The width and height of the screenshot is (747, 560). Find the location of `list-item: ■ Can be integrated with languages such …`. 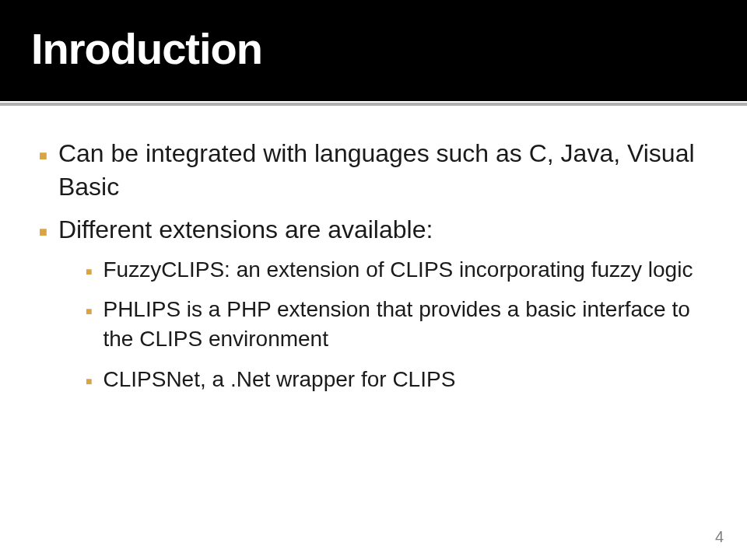

list-item: ■ Can be integrated with languages such … is located at coordinates (374, 170).